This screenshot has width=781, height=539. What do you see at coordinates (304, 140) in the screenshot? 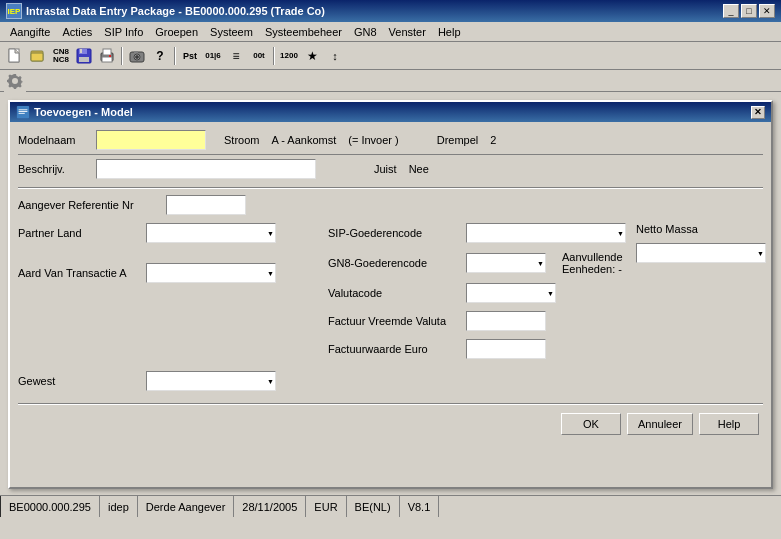
I see `stroom-value: A - Aankomst` at bounding box center [304, 140].